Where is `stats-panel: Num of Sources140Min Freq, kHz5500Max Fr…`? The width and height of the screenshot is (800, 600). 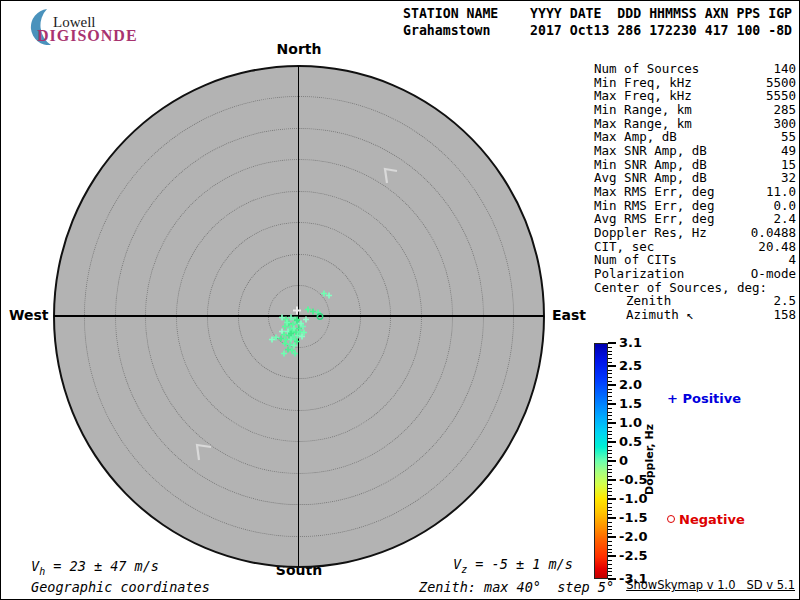 stats-panel: Num of Sources140Min Freq, kHz5500Max Fr… is located at coordinates (695, 192).